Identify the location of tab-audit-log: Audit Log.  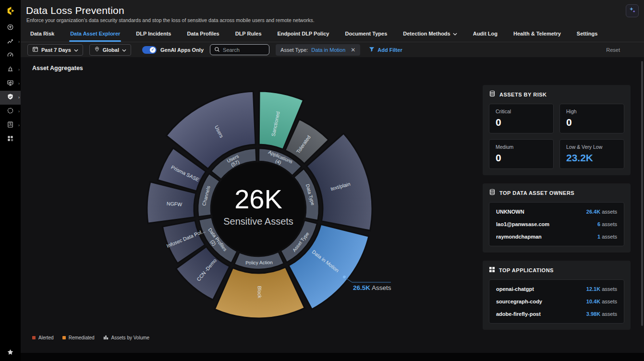
(485, 34).